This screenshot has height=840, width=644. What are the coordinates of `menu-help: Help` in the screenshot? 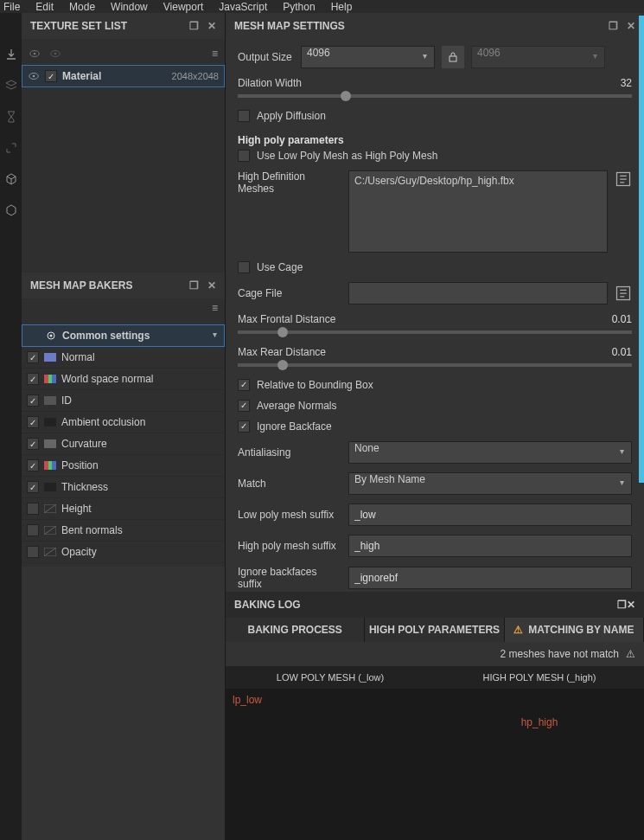 It's located at (342, 7).